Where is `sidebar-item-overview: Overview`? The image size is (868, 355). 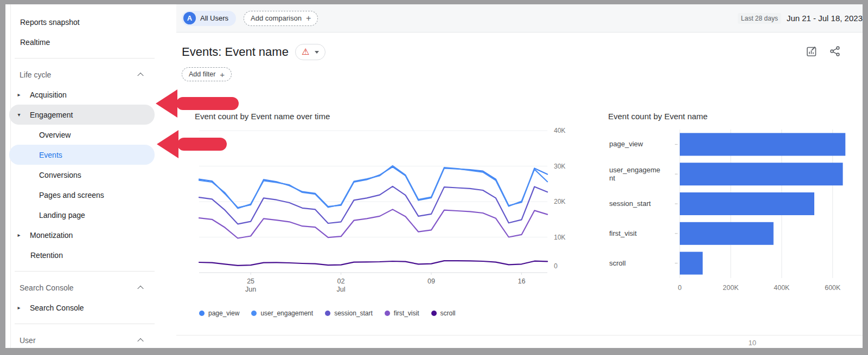
sidebar-item-overview: Overview is located at coordinates (91, 134).